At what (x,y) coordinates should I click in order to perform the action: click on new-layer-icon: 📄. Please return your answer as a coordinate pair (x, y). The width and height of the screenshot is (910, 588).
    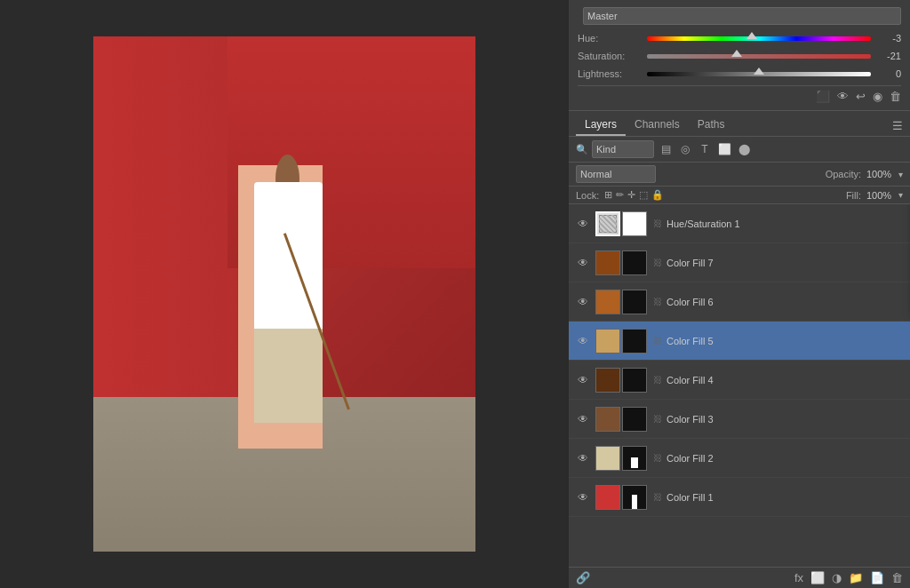
    Looking at the image, I should click on (877, 577).